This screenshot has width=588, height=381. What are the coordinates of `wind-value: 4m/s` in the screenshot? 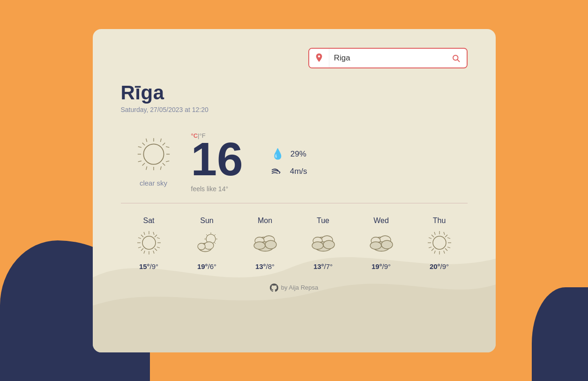 It's located at (299, 172).